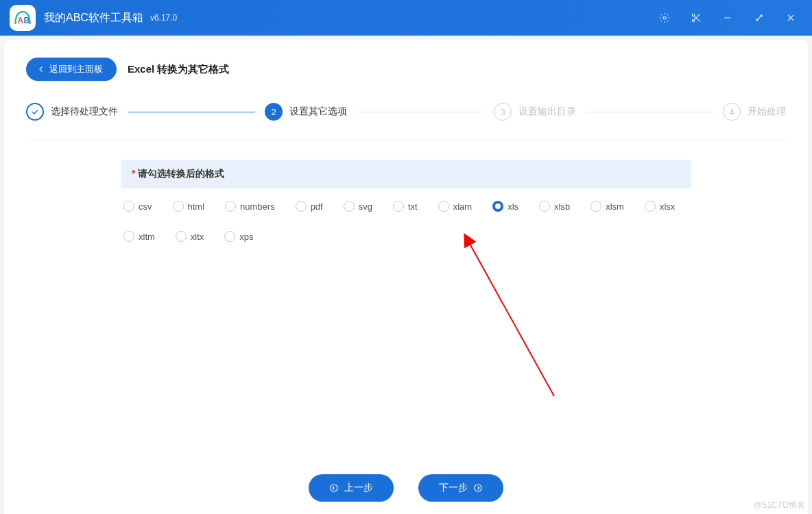 Image resolution: width=812 pixels, height=514 pixels. I want to click on next-button-label: 下一步, so click(453, 488).